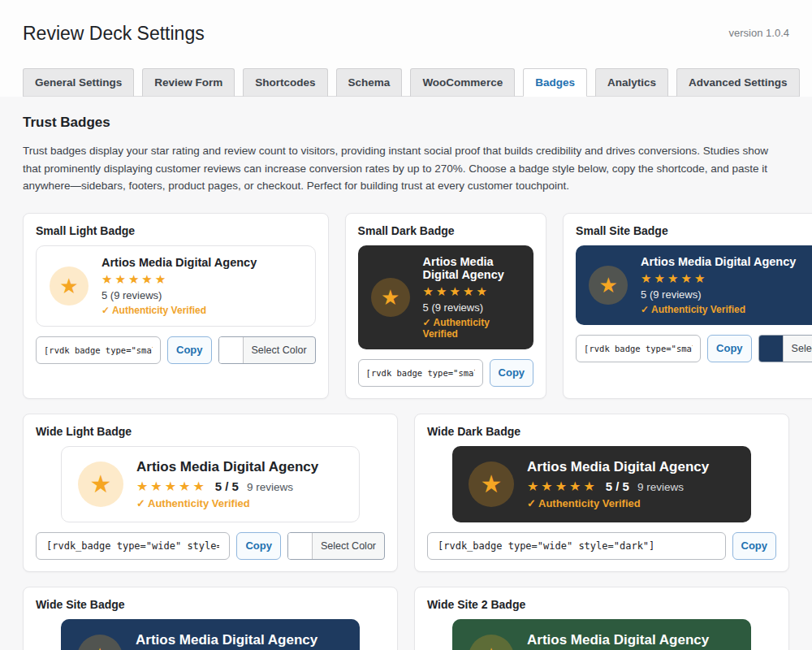  Describe the element at coordinates (406, 169) in the screenshot. I see `trust-badges-description: Trust badges display your star rating an…` at that location.